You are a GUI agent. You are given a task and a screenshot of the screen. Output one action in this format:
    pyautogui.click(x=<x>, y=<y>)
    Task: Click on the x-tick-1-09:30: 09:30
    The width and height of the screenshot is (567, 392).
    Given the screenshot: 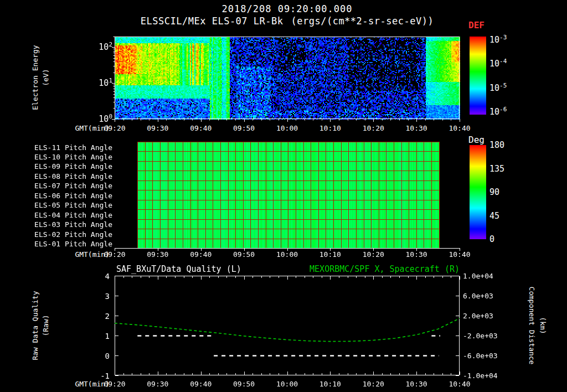 What is the action you would take?
    pyautogui.click(x=158, y=128)
    